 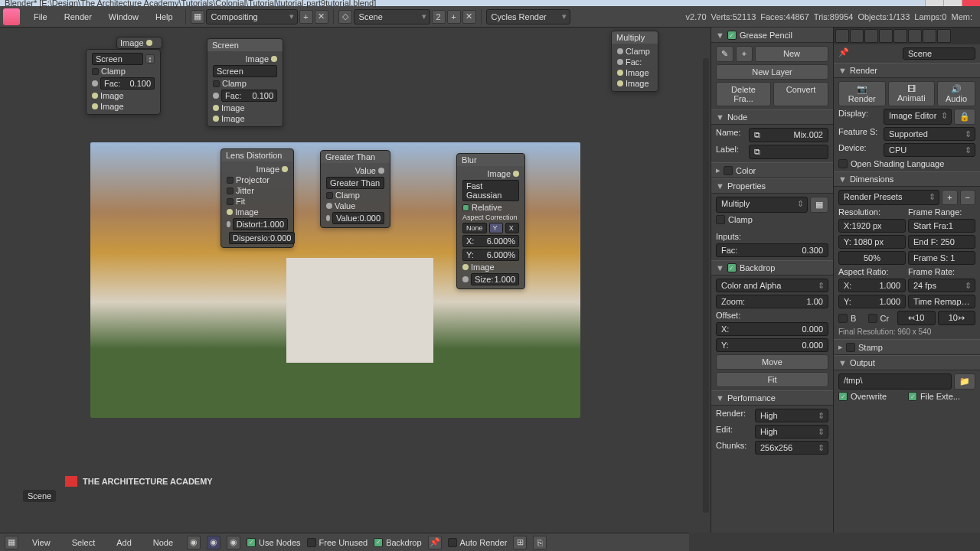 What do you see at coordinates (732, 35) in the screenshot?
I see `gp-checkbox: ✓` at bounding box center [732, 35].